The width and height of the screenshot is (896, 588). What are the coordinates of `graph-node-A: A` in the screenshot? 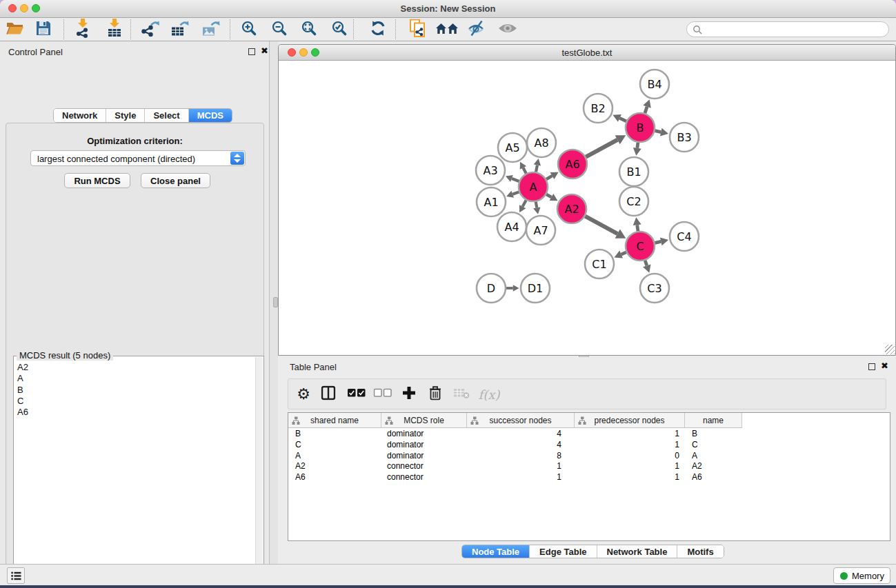 It's located at (533, 187).